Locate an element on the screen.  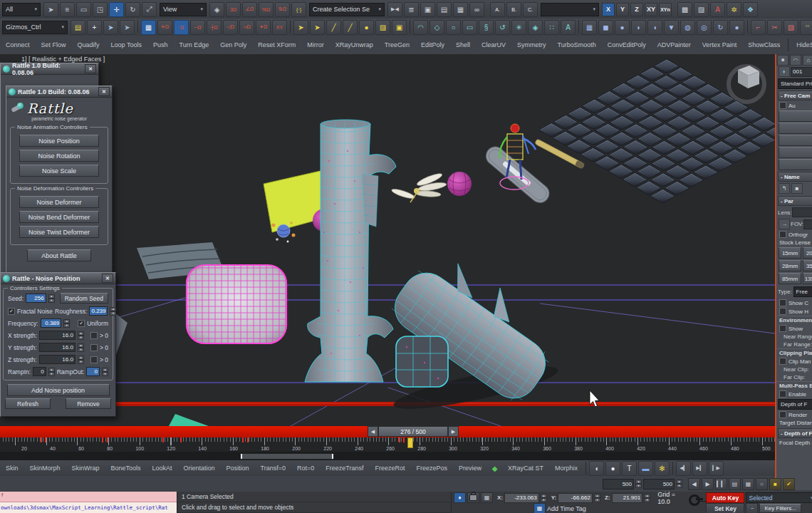
noise-twist-deformer-button: Noise Twist Deformer is located at coordinates (59, 232).